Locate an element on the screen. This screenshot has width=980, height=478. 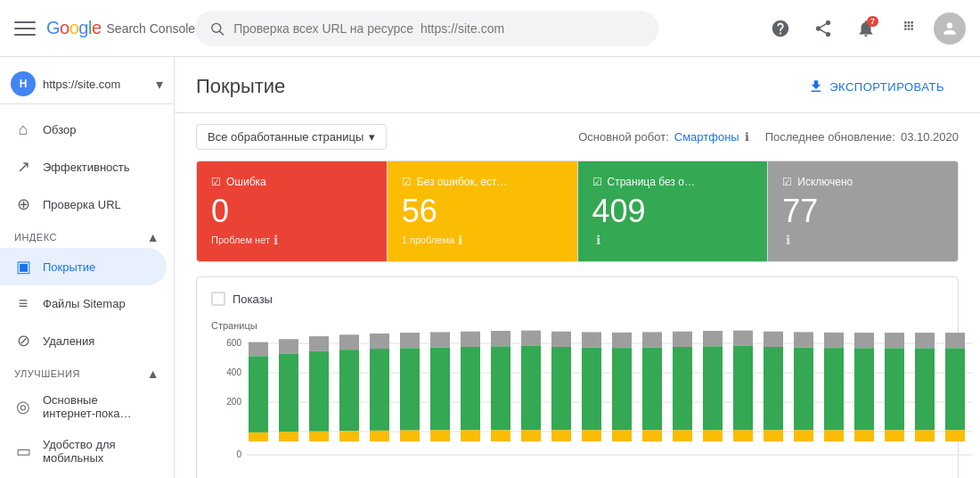
header-actions: 7 is located at coordinates (864, 29).